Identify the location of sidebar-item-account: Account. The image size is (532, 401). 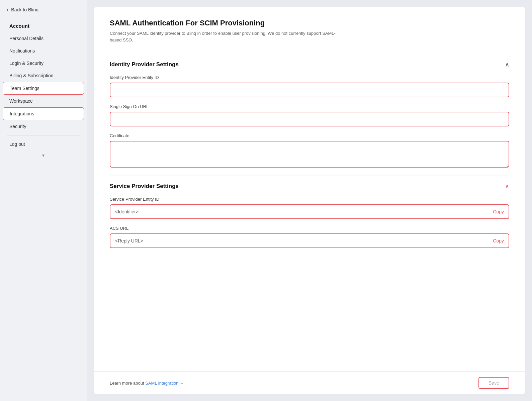
(43, 26).